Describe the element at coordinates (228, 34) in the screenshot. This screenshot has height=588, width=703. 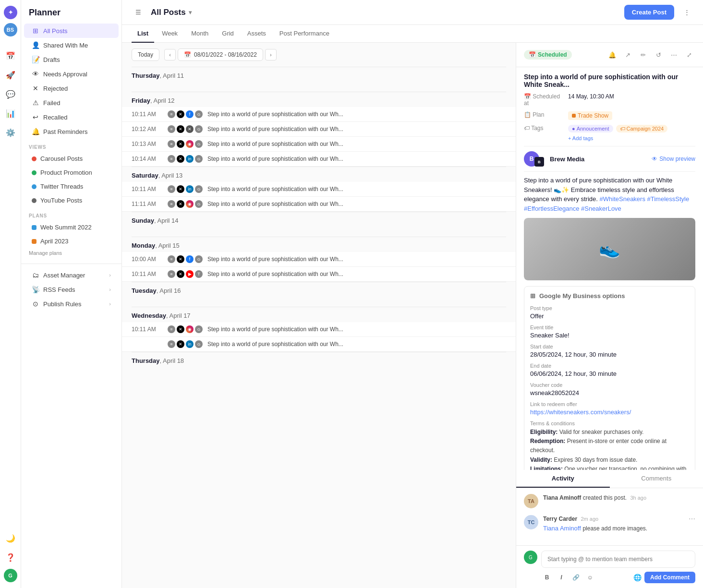
I see `tab-grid: Grid` at that location.